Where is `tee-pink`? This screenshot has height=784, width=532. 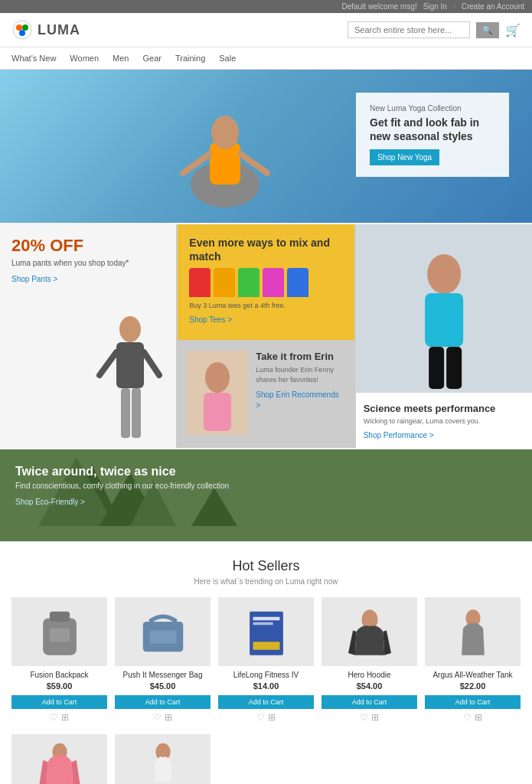
tee-pink is located at coordinates (273, 283).